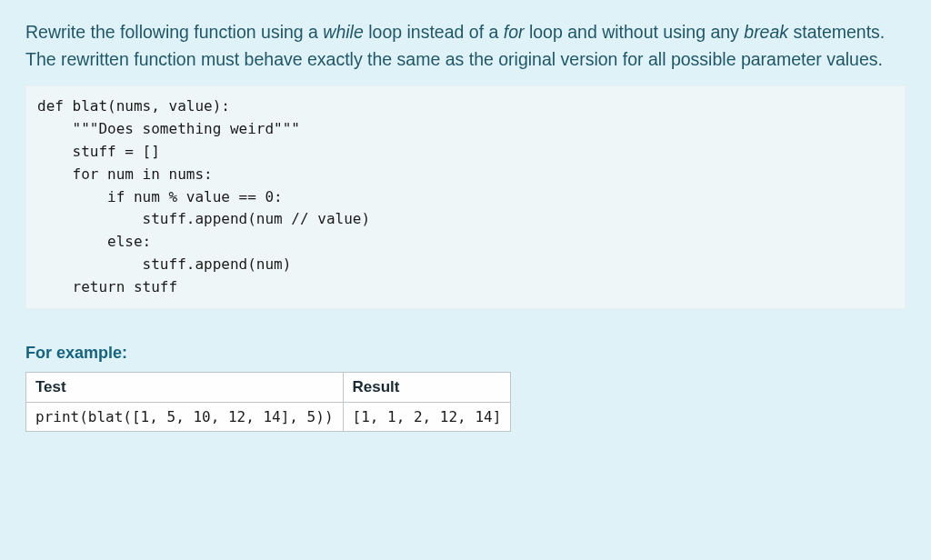 This screenshot has height=560, width=931. I want to click on table-row: print(blat([1, 5, 10, 12, 14], 5)) [1, 1…, so click(269, 416).